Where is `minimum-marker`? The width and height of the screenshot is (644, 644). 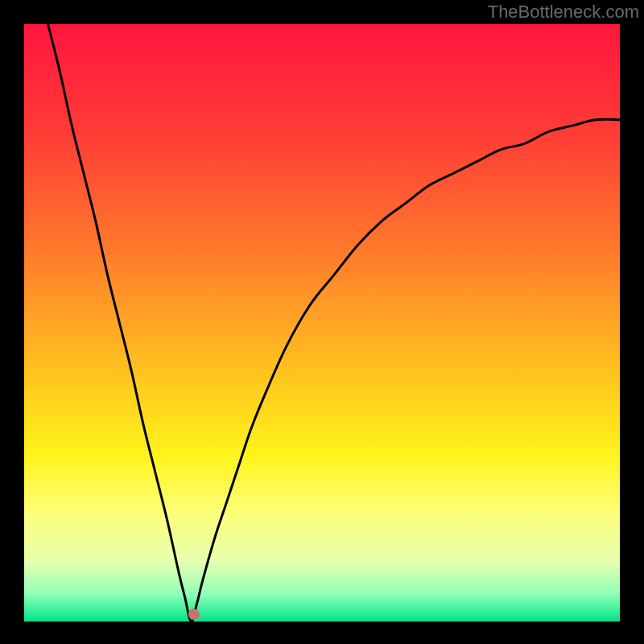 minimum-marker is located at coordinates (194, 614).